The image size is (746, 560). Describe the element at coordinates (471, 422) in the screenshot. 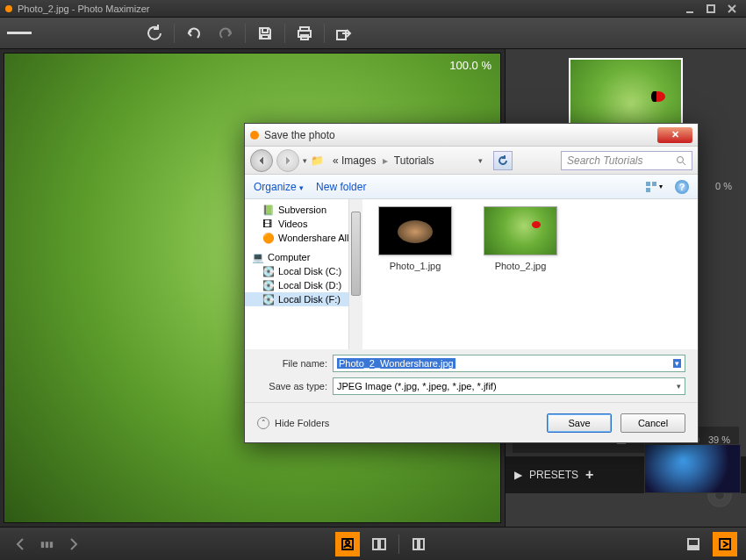

I see `dialog-button-row: ˄ Hide Folders Save Cancel` at that location.